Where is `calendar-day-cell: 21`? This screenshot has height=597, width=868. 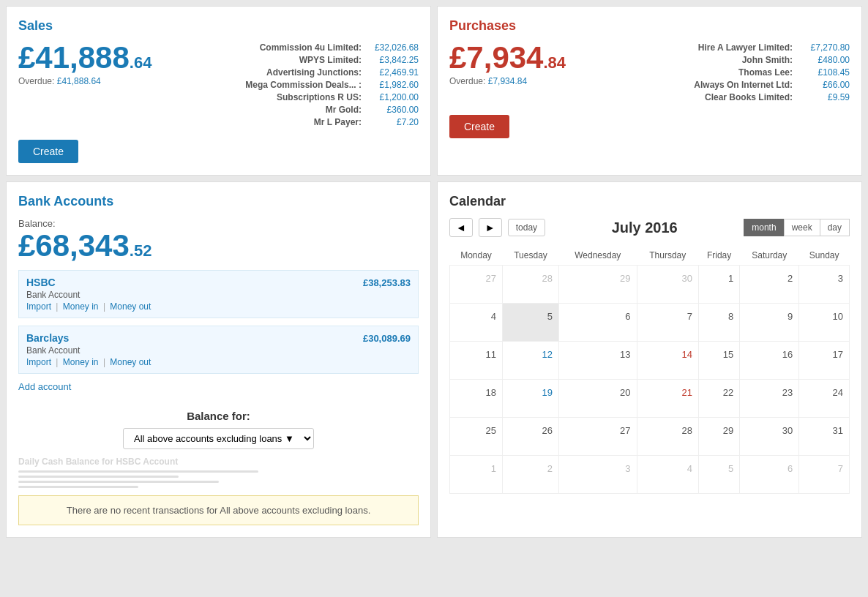
calendar-day-cell: 21 is located at coordinates (667, 399).